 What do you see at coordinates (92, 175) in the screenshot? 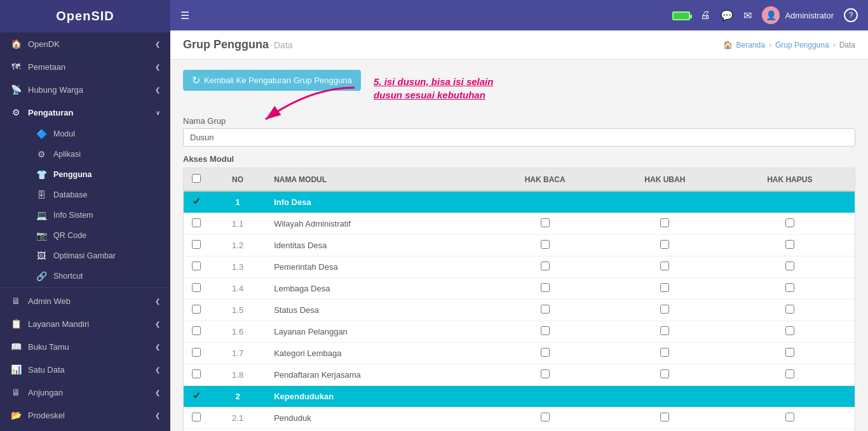
I see `sidebar-item-pengguna: 👕 Pengguna` at bounding box center [92, 175].